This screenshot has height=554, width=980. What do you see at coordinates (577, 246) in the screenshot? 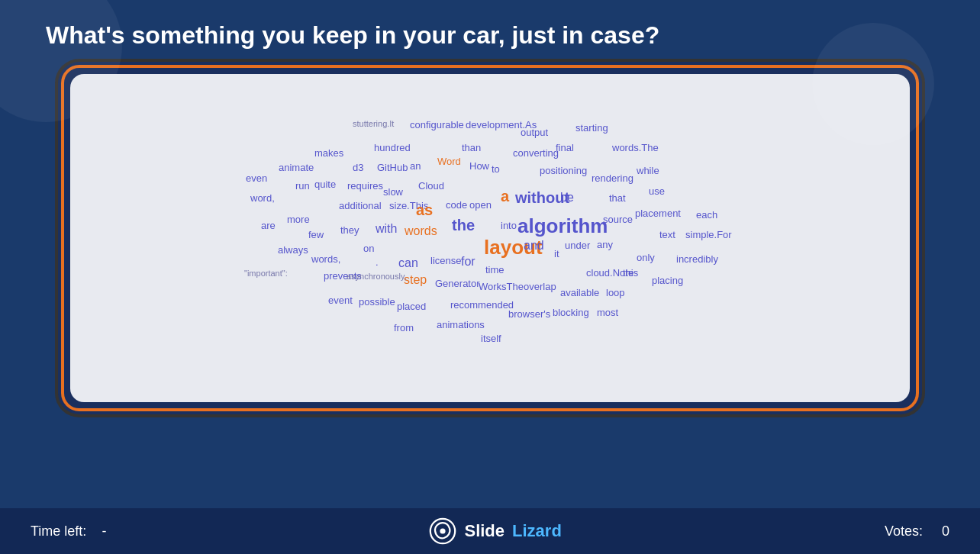
I see `word-item: under` at bounding box center [577, 246].